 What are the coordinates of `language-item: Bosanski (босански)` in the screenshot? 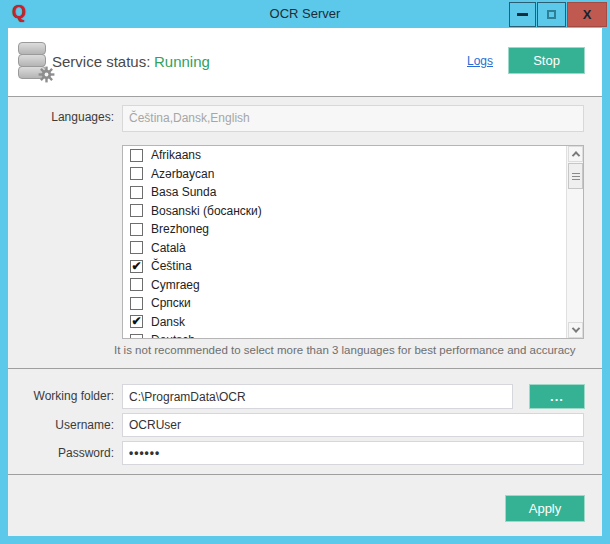 It's located at (344, 212).